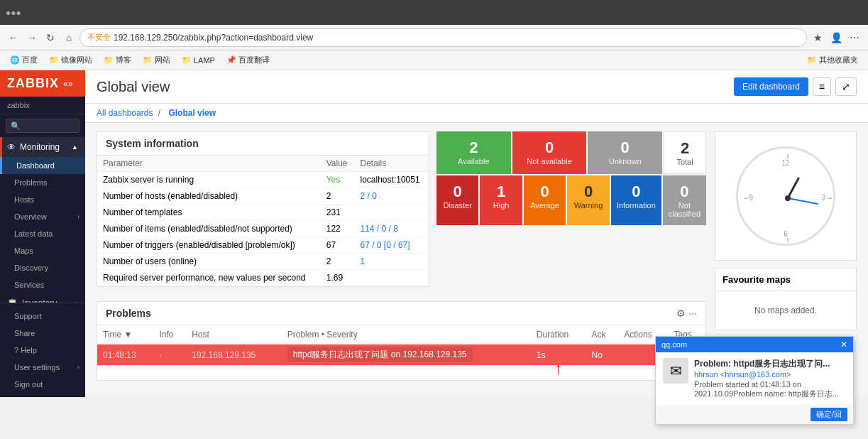  I want to click on bookmark-lamp: 📁 LAMP, so click(199, 60).